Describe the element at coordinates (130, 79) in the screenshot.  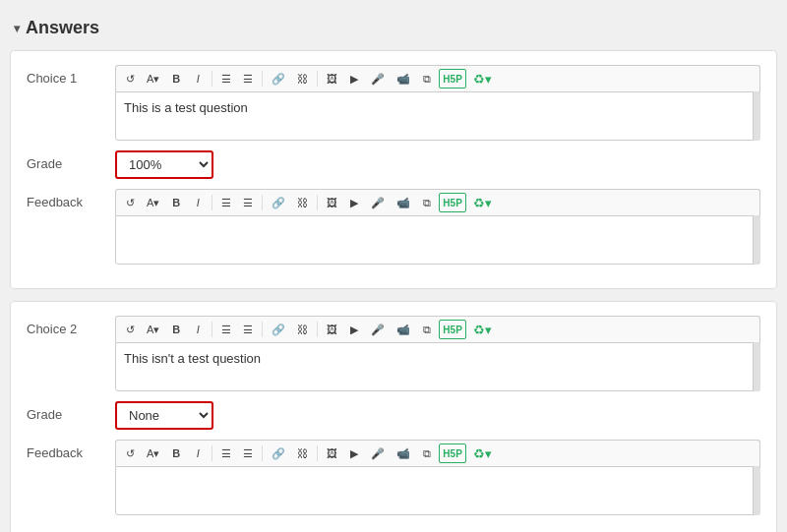
I see `choice1-undo-btn: ↺` at that location.